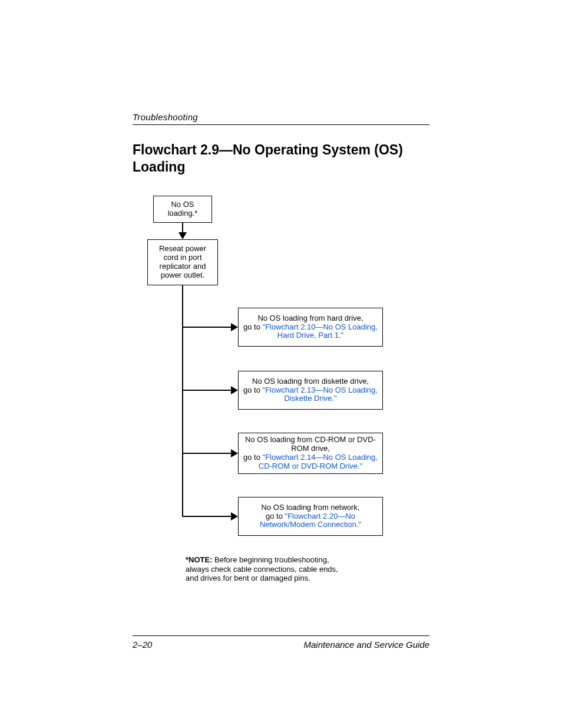 The image size is (562, 728). Describe the element at coordinates (310, 453) in the screenshot. I see `branch-box-cdrom: No OS loading from CD-ROM or DVD-ROM dri…` at that location.